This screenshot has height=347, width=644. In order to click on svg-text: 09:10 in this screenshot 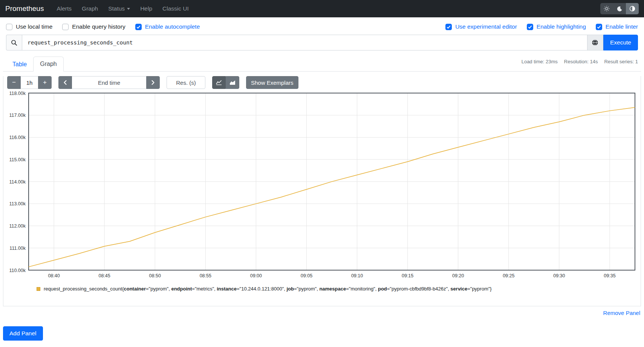, I will do `click(357, 276)`.